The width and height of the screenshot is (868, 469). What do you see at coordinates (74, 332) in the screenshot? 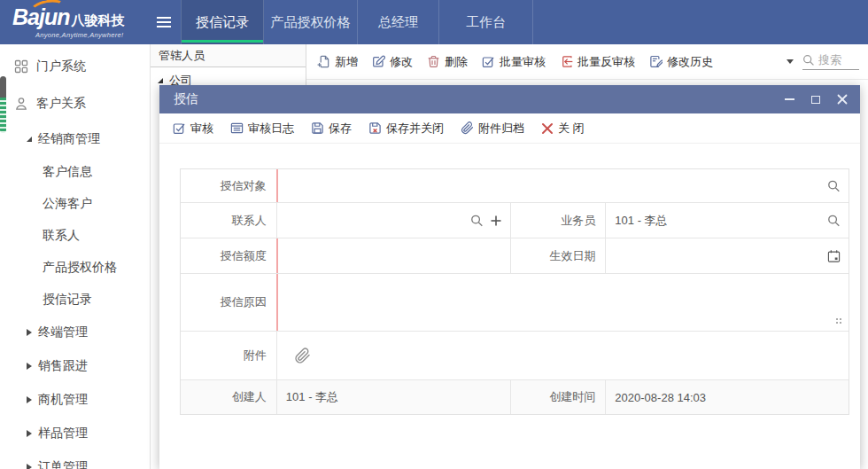
I see `sidebar-item-terminal-management: 终端管理` at bounding box center [74, 332].